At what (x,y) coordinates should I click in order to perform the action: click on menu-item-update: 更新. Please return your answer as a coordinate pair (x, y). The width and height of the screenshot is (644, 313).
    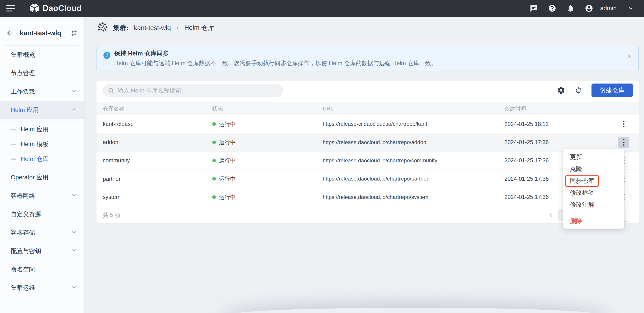
    Looking at the image, I should click on (594, 157).